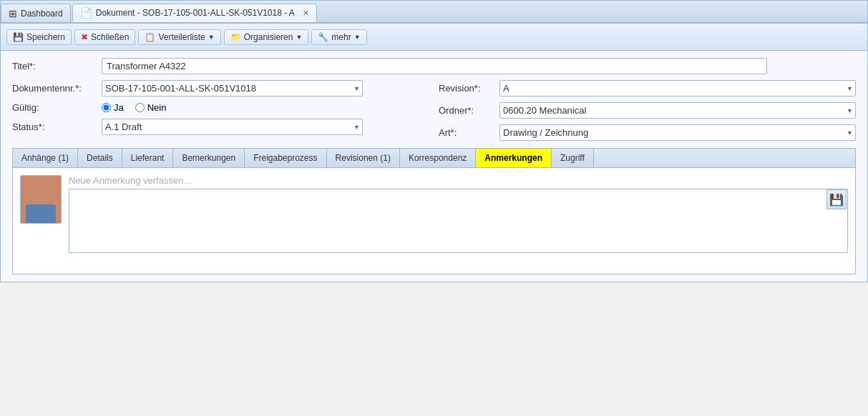  What do you see at coordinates (182, 37) in the screenshot?
I see `distribution-label: Verteilerliste` at bounding box center [182, 37].